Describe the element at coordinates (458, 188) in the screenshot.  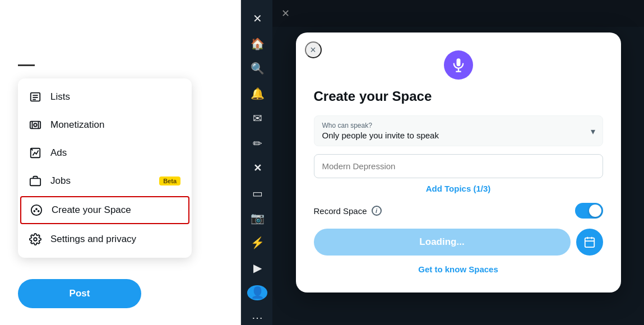
I see `add-topics-link: Add Topics (1/3)` at that location.